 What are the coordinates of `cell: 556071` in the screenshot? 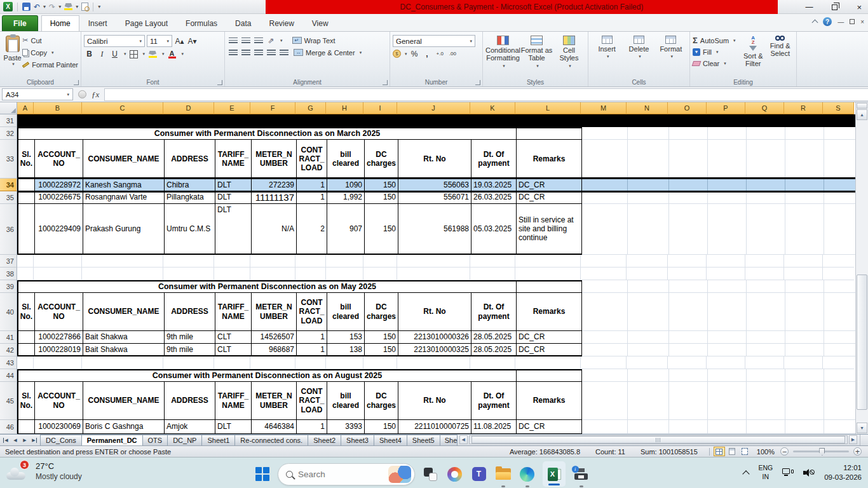 It's located at (435, 197).